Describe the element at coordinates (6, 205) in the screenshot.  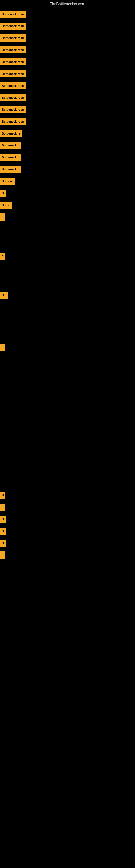
I see `bottleneck-badge: Bottle` at that location.